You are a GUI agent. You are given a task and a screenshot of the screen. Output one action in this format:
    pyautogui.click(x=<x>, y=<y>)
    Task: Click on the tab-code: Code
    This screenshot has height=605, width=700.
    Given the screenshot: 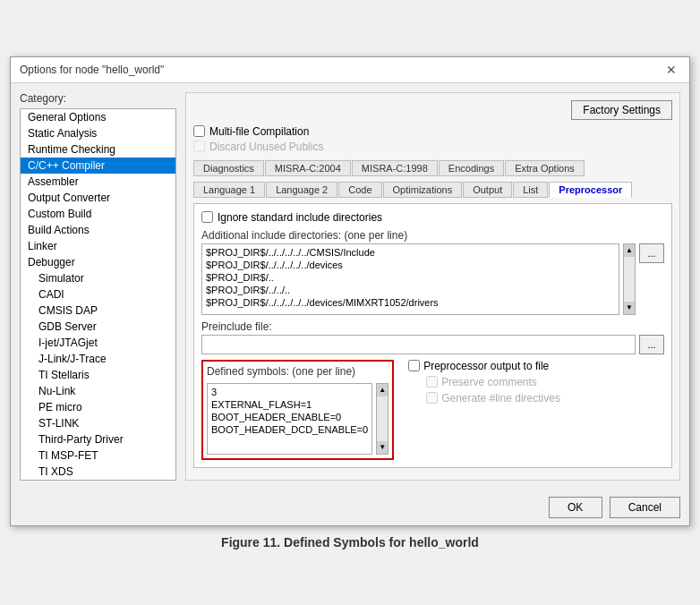 What is the action you would take?
    pyautogui.click(x=360, y=190)
    